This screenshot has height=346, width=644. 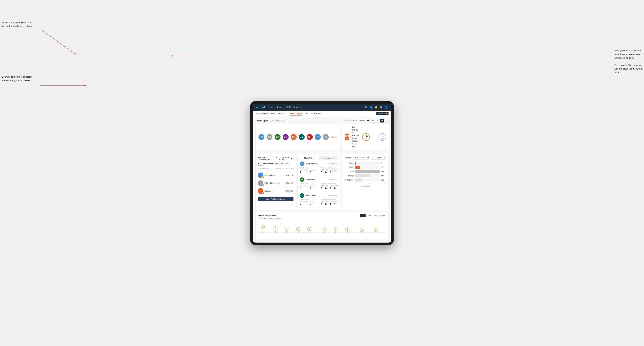 What do you see at coordinates (304, 170) in the screenshot?
I see `tourn-label-1: Tournament` at bounding box center [304, 170].